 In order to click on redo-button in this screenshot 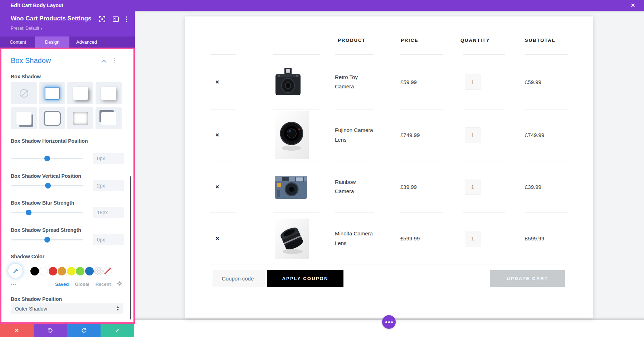, I will do `click(84, 331)`.